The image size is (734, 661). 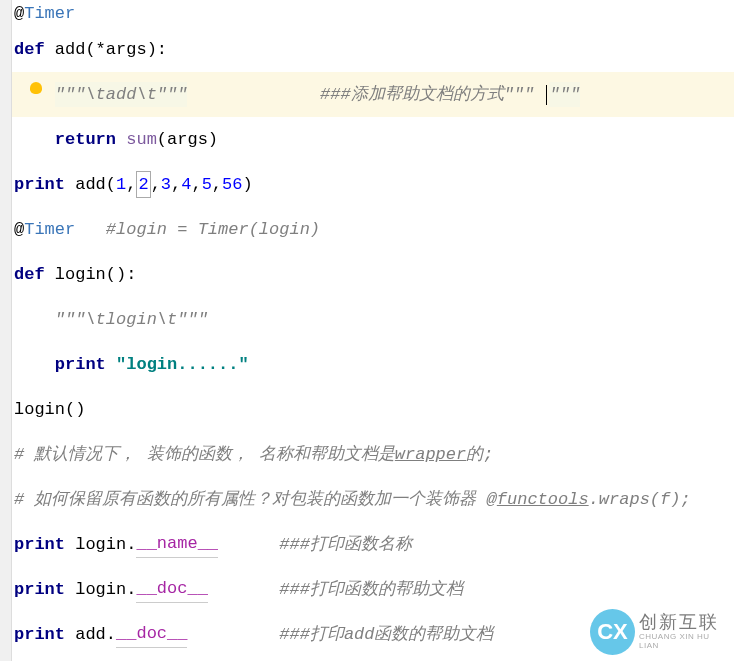 What do you see at coordinates (373, 454) in the screenshot?
I see `code-line: # 默认情况下， 装饰的函数， 名称和帮助文档是wrapper的;` at bounding box center [373, 454].